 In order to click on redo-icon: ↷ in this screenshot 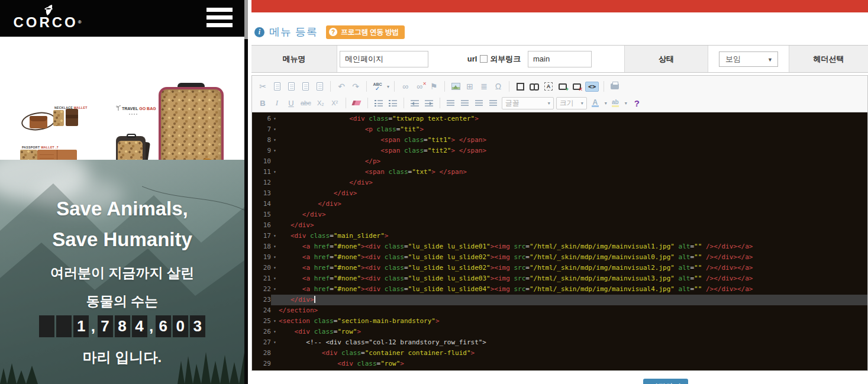, I will do `click(356, 86)`.